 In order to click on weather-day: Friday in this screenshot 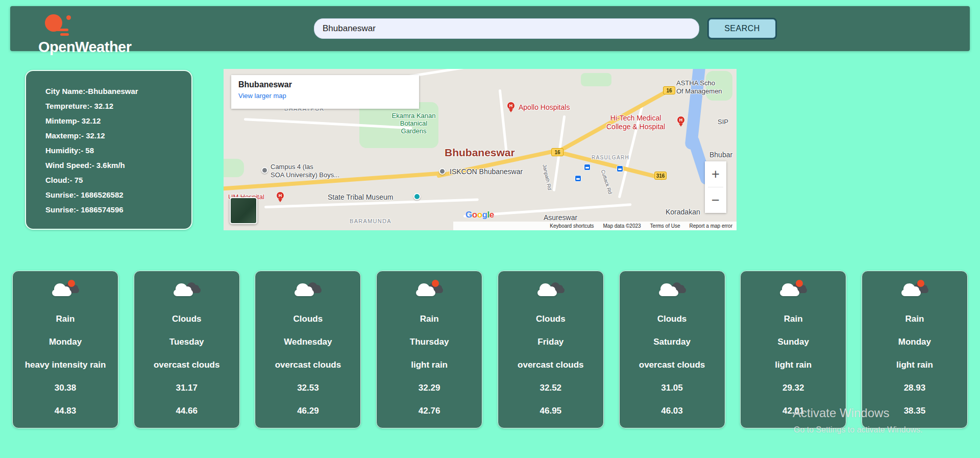, I will do `click(550, 342)`.